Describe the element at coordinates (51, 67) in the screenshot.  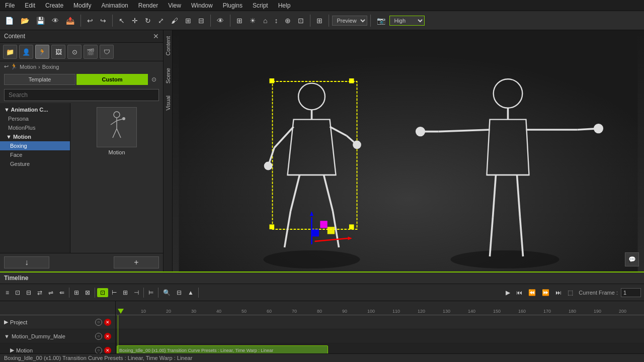
I see `breadcrumb-item-2: Boxing` at that location.